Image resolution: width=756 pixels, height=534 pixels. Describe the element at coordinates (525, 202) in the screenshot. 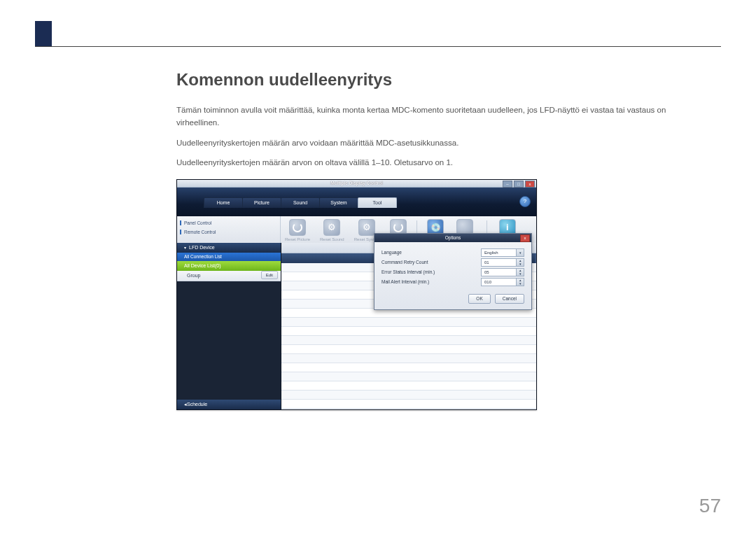

I see `help-icon: ?` at that location.